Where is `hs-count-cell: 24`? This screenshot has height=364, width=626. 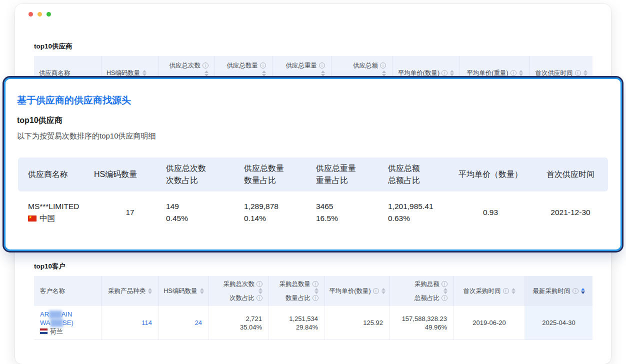 hs-count-cell: 24 is located at coordinates (184, 323).